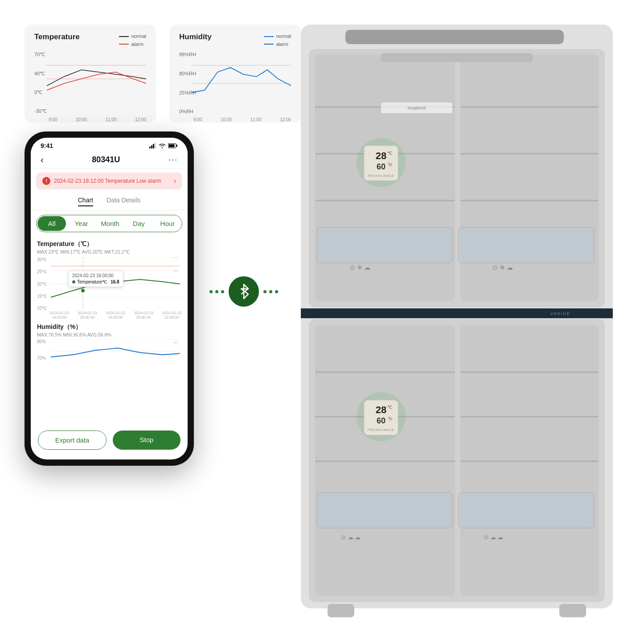 Image resolution: width=644 pixels, height=644 pixels. I want to click on phone-humidity-chart: 80% 70% H3 H2, so click(109, 354).